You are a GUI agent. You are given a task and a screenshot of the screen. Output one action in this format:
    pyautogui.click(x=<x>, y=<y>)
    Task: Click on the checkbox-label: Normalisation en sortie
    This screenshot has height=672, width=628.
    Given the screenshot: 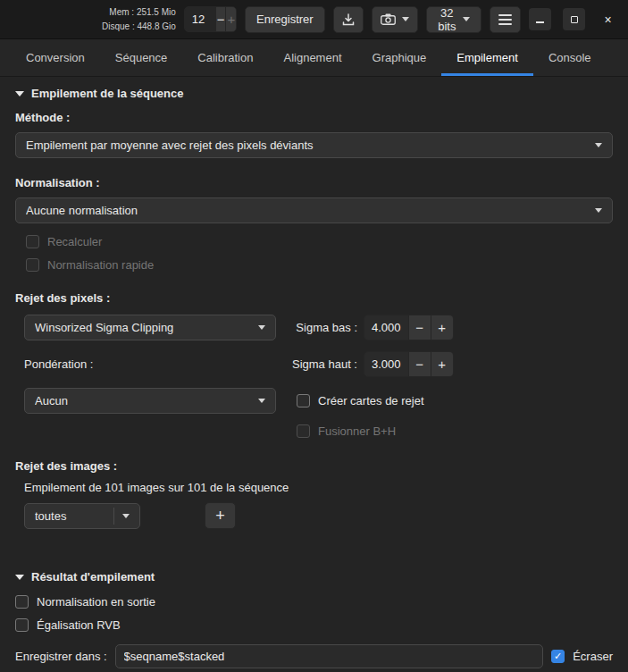 What is the action you would take?
    pyautogui.click(x=96, y=602)
    